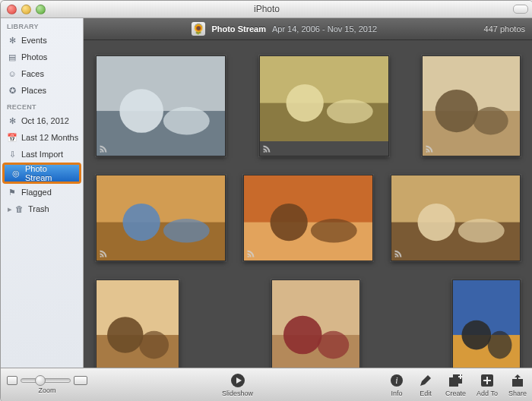 This screenshot has width=532, height=401. I want to click on create-label: Create, so click(456, 393).